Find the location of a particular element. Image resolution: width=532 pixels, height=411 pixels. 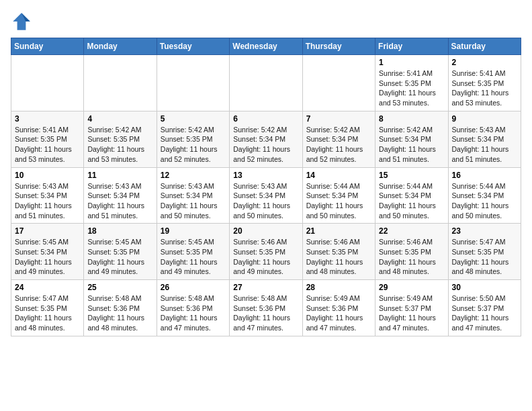

day-number: 6 is located at coordinates (266, 119).